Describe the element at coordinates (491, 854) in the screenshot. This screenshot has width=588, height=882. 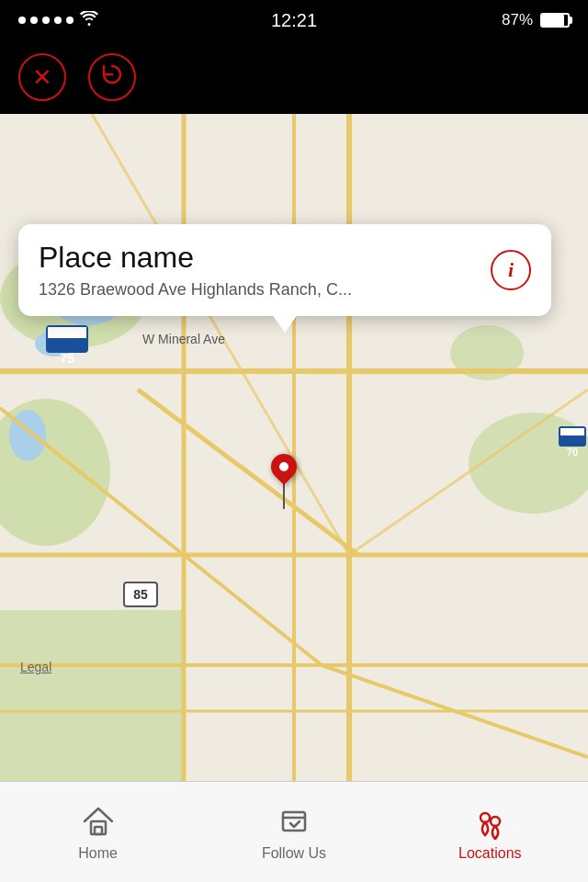
I see `tab-locations-label: Locations` at that location.